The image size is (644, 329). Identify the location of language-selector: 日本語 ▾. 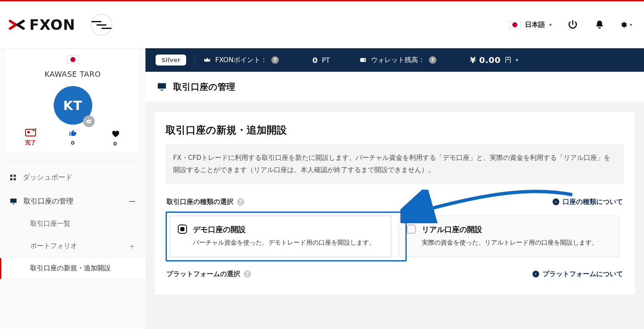
(530, 25).